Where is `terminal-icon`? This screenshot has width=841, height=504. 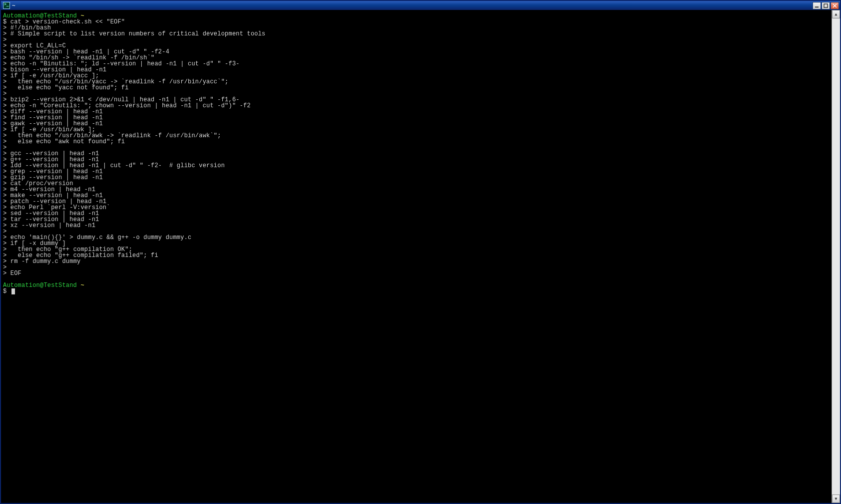
terminal-icon is located at coordinates (6, 5).